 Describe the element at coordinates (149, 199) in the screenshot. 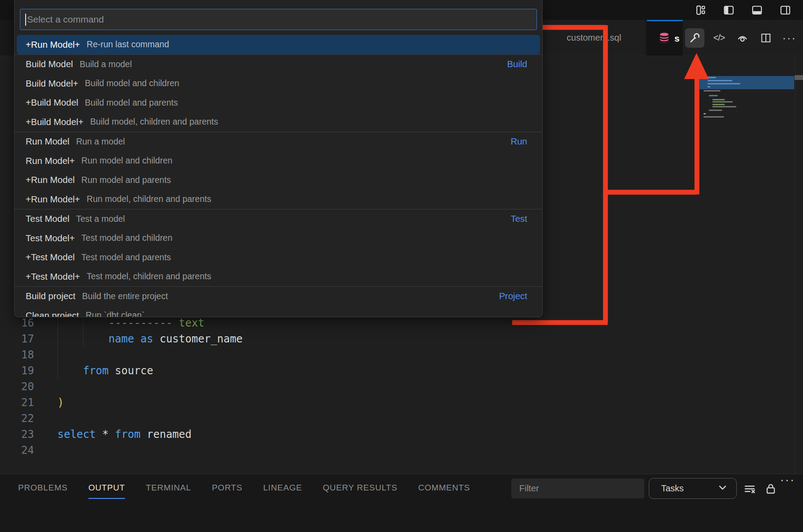

I see `palette-item-description: Run model, children and parents` at that location.